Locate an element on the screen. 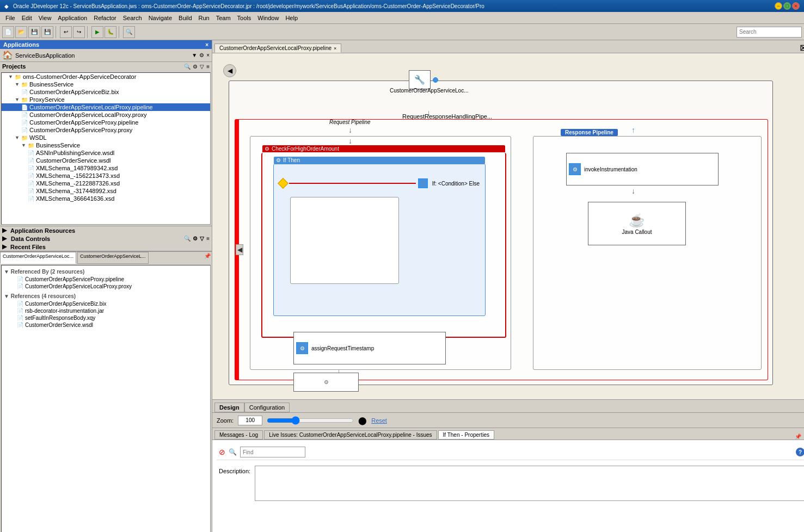  response-pipeline-label: Response Pipeline is located at coordinates (589, 133).